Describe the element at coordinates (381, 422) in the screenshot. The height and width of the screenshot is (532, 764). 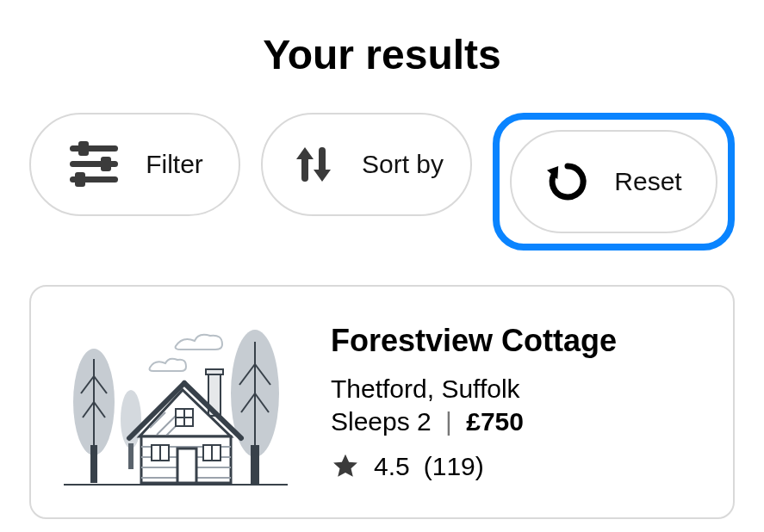
I see `result-sleeps: Sleeps 2` at that location.